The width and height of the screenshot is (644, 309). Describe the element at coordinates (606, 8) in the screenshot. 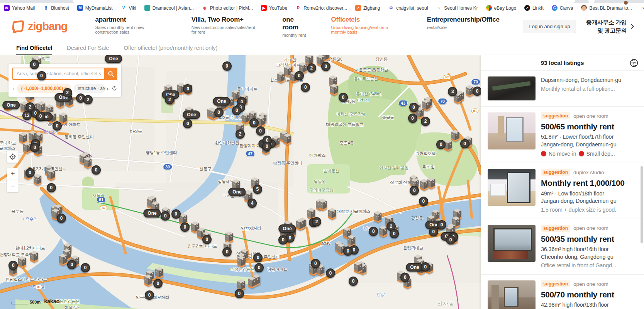

I see `bookmark-best-bl-dramas: Best BL Dramas to...` at that location.